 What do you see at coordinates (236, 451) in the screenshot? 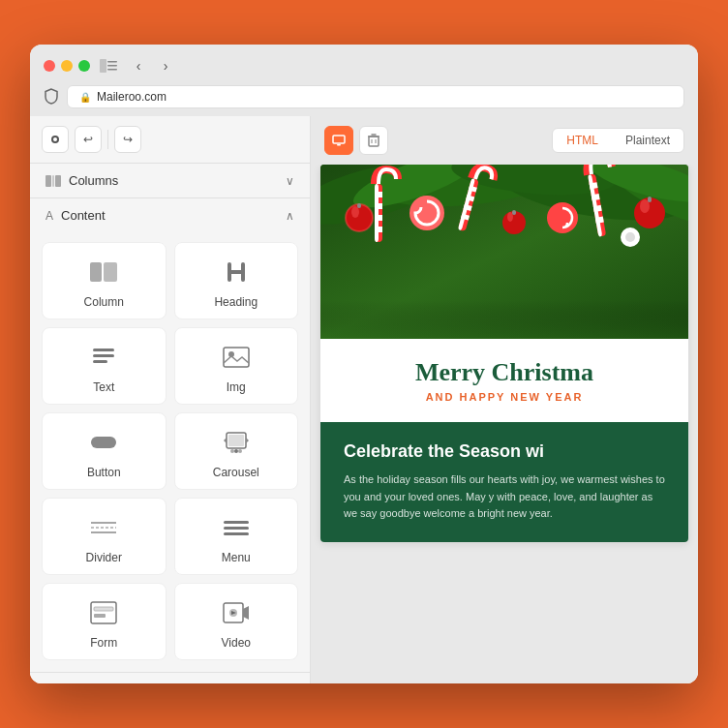
I see `content-item-carousel: Carousel` at bounding box center [236, 451].